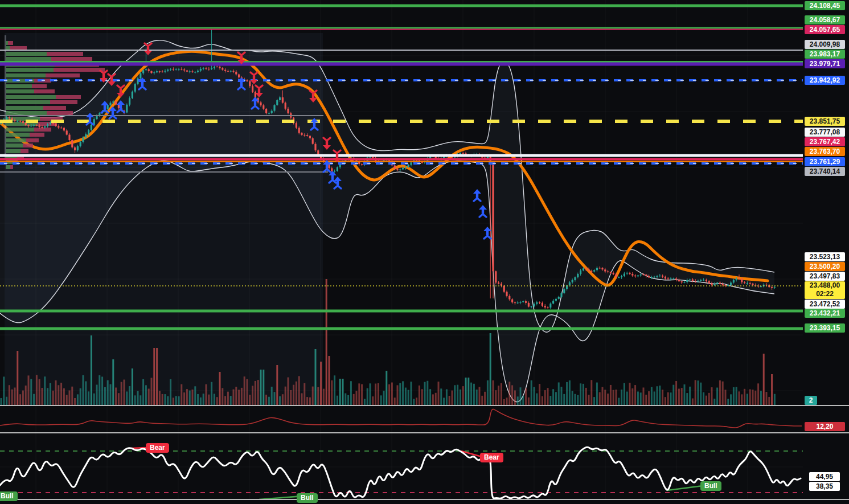 Image resolution: width=849 pixels, height=504 pixels. What do you see at coordinates (825, 30) in the screenshot?
I see `price-label-text: 24.057,65` at bounding box center [825, 30].